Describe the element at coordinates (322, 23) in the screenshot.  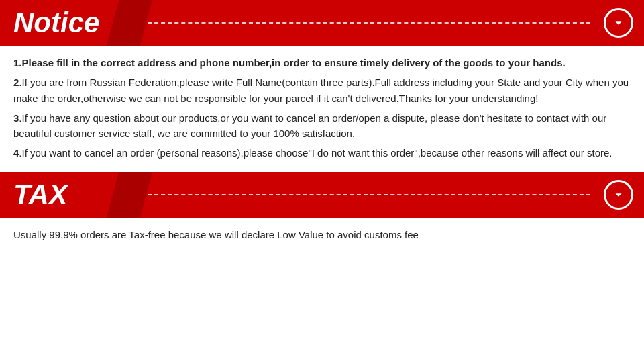
I see `notice-header: Notice` at that location.